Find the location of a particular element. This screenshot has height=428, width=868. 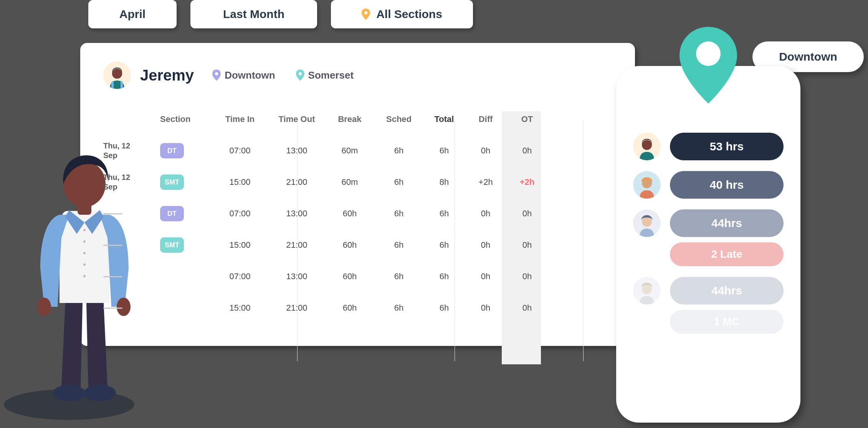

col-header-timein: Time In is located at coordinates (240, 119).